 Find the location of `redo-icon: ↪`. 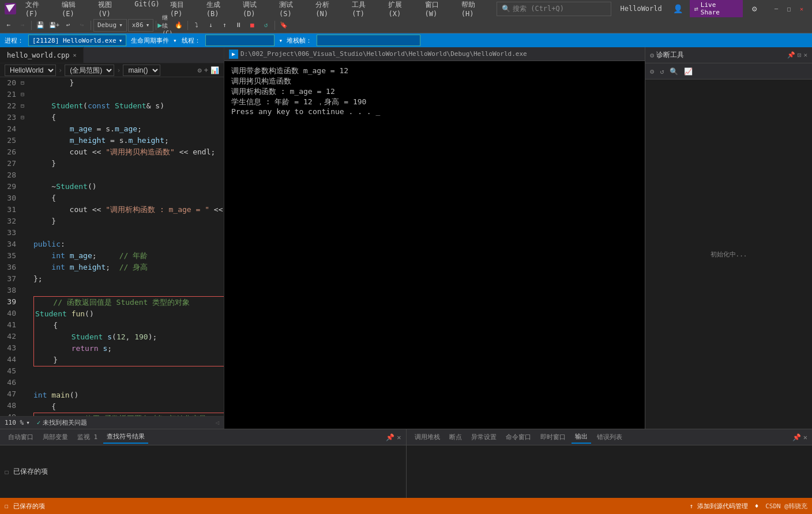

redo-icon: ↪ is located at coordinates (82, 25).